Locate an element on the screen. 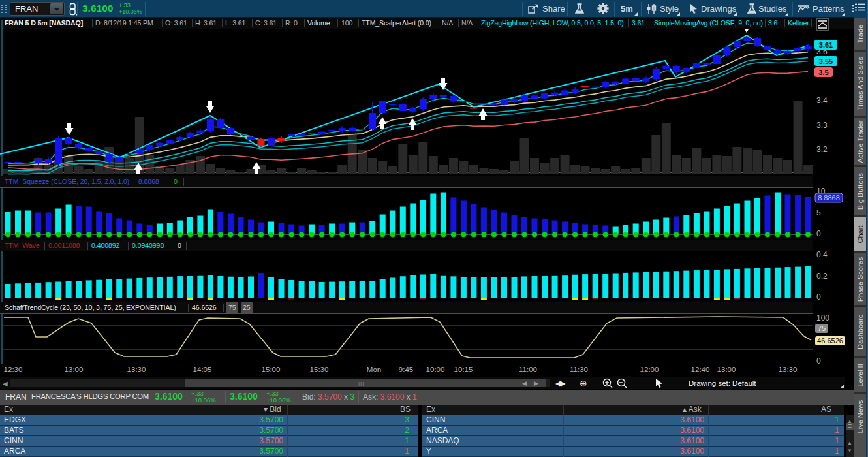 The width and height of the screenshot is (868, 457). svg-text: 3.55 is located at coordinates (826, 61).